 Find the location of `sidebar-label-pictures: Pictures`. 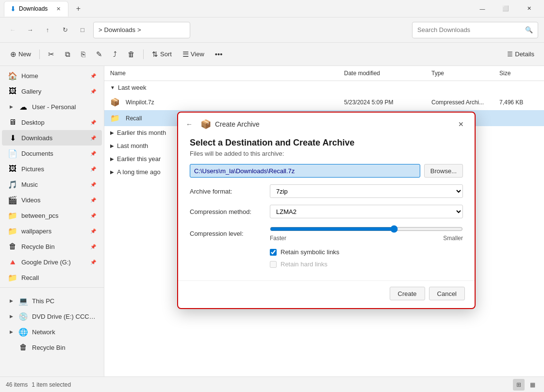

sidebar-label-pictures: Pictures is located at coordinates (54, 169).